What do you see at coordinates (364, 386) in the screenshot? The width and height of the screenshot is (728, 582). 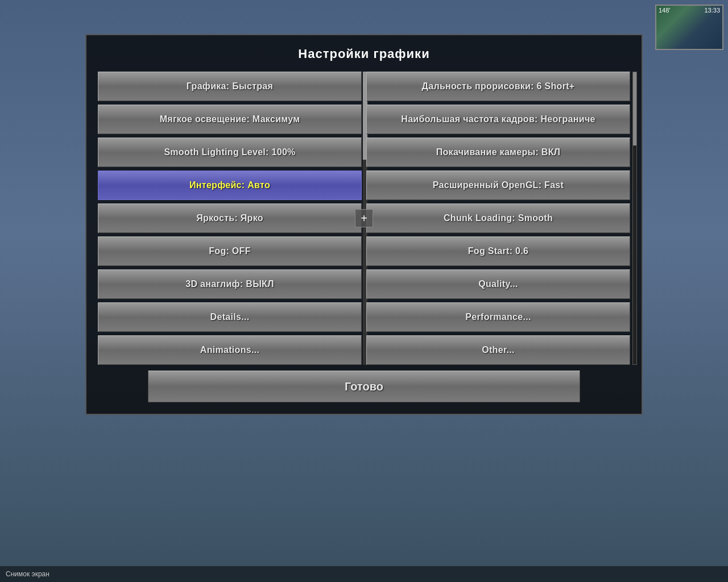 I see `done-button-container: Готово` at bounding box center [364, 386].